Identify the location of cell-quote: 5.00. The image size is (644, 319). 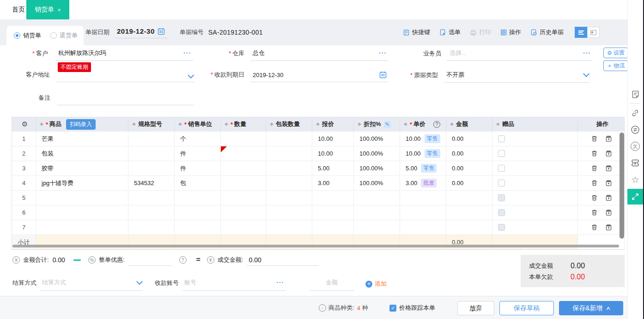
(333, 168).